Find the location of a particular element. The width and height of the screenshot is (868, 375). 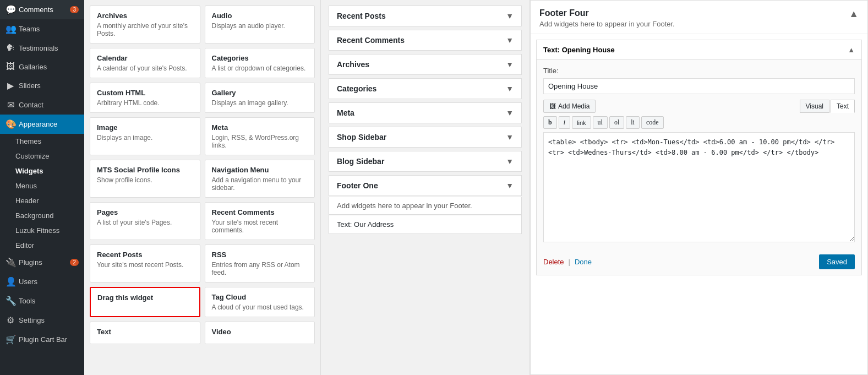

widget-name: Custom HTML is located at coordinates (145, 93).